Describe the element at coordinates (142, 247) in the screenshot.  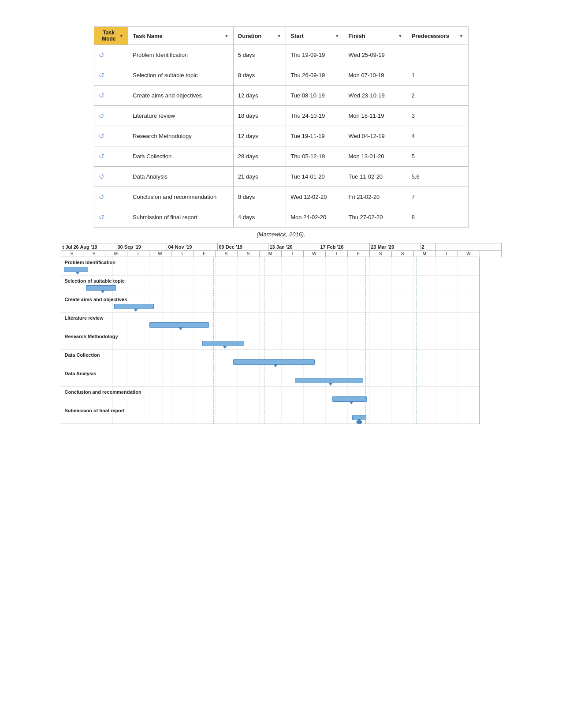
I see `gantt-date-header-cell: 30 Sep '19` at that location.